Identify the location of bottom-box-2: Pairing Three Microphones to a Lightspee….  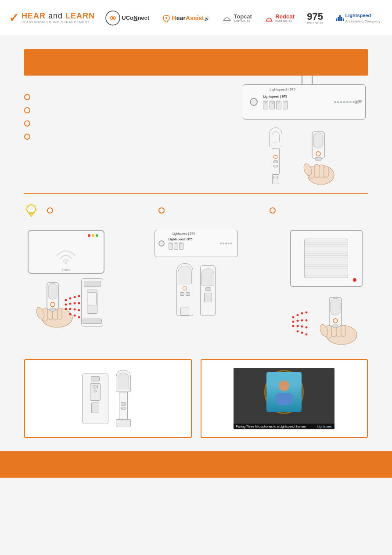
(284, 399).